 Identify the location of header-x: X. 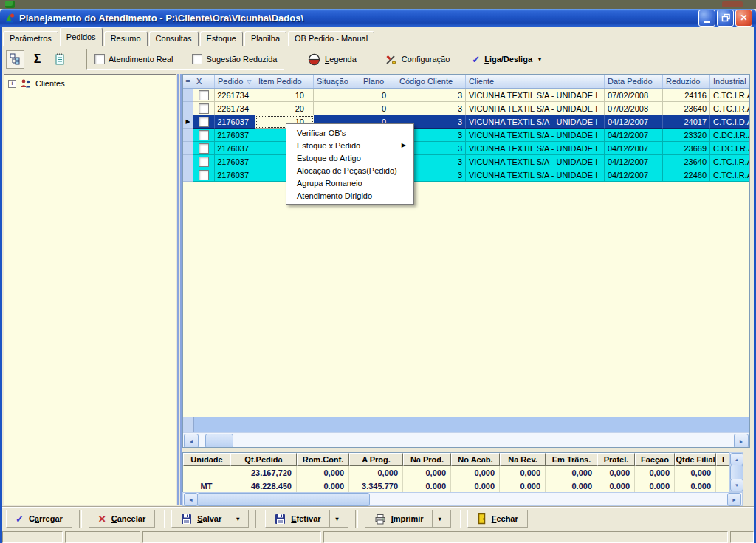
(204, 81).